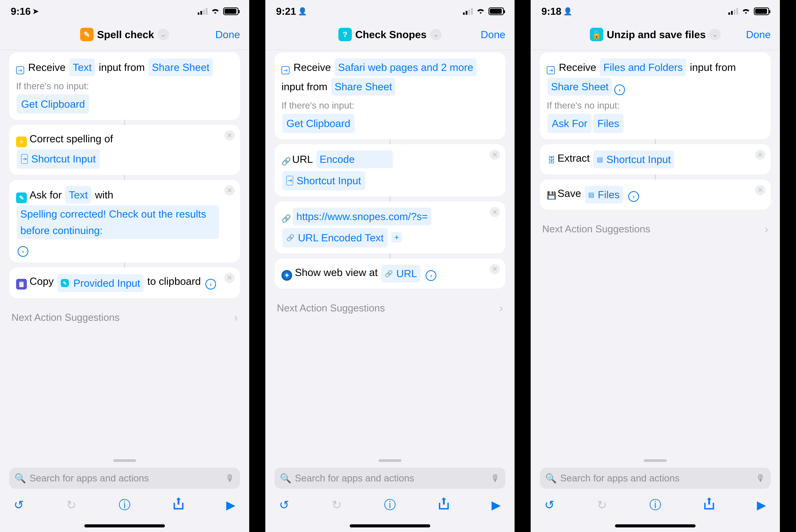 This screenshot has height=532, width=796. Describe the element at coordinates (82, 67) in the screenshot. I see `input-type-token: Text` at that location.